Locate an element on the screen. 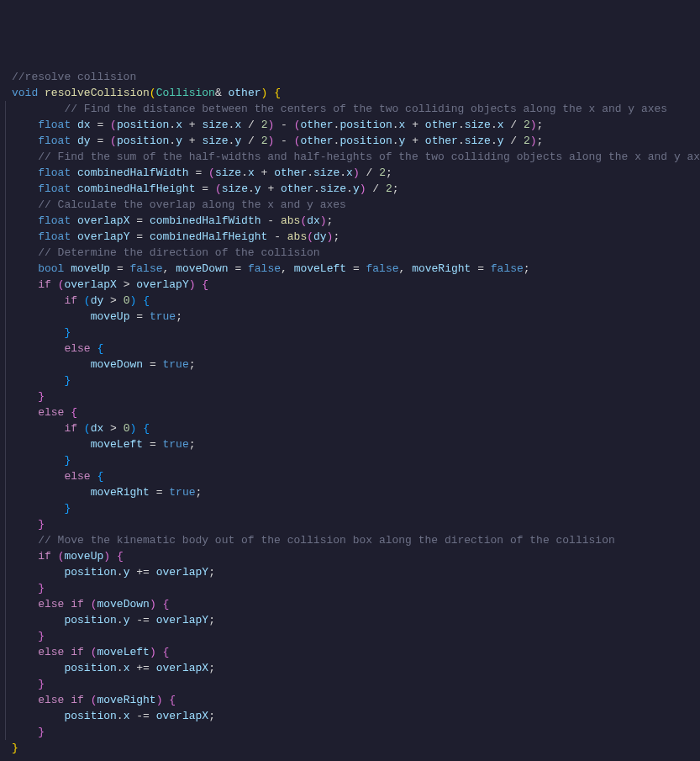  code-line: // Find the distance between the centers… is located at coordinates (353, 109).